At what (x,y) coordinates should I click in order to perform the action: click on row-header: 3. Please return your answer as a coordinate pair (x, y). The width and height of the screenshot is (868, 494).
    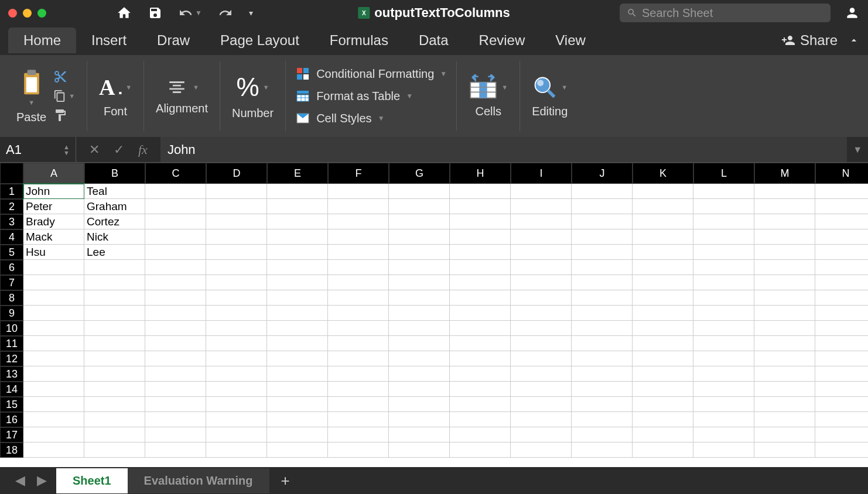
    Looking at the image, I should click on (12, 222).